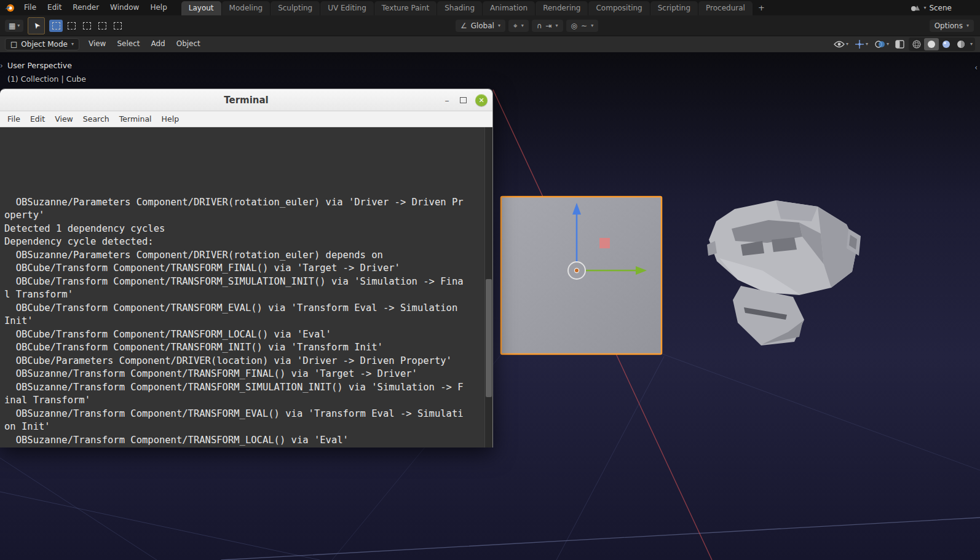 This screenshot has height=560, width=980. Describe the element at coordinates (248, 269) in the screenshot. I see `terminal-line: OBCube/Transform Component/TRANSFORM_FIN…` at that location.